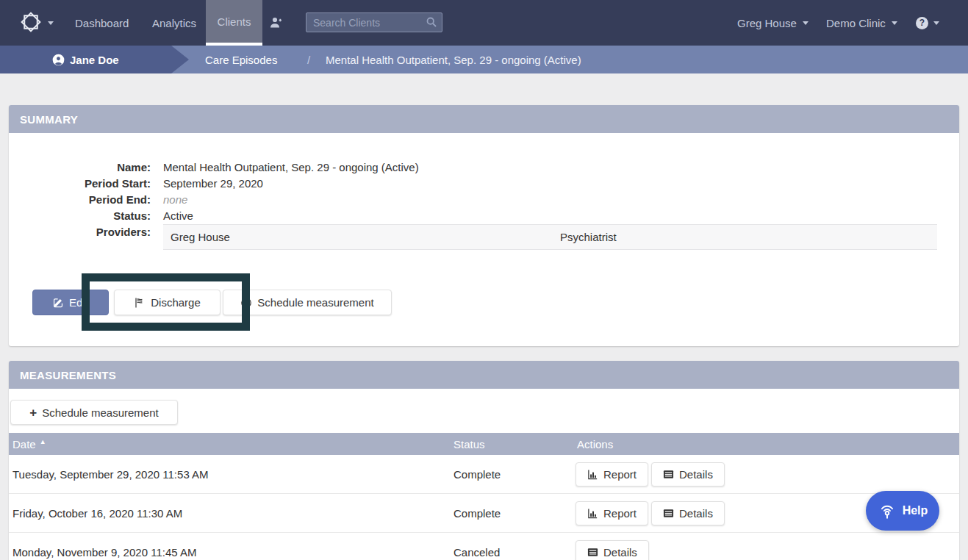 The width and height of the screenshot is (968, 560). I want to click on plus-icon: +, so click(33, 413).